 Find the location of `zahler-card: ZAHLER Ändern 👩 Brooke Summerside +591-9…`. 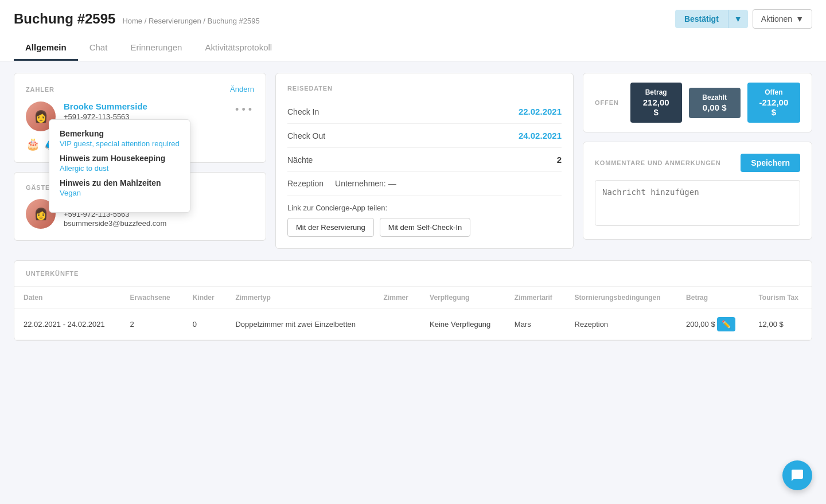

zahler-card: ZAHLER Ändern 👩 Brooke Summerside +591-9… is located at coordinates (140, 118).